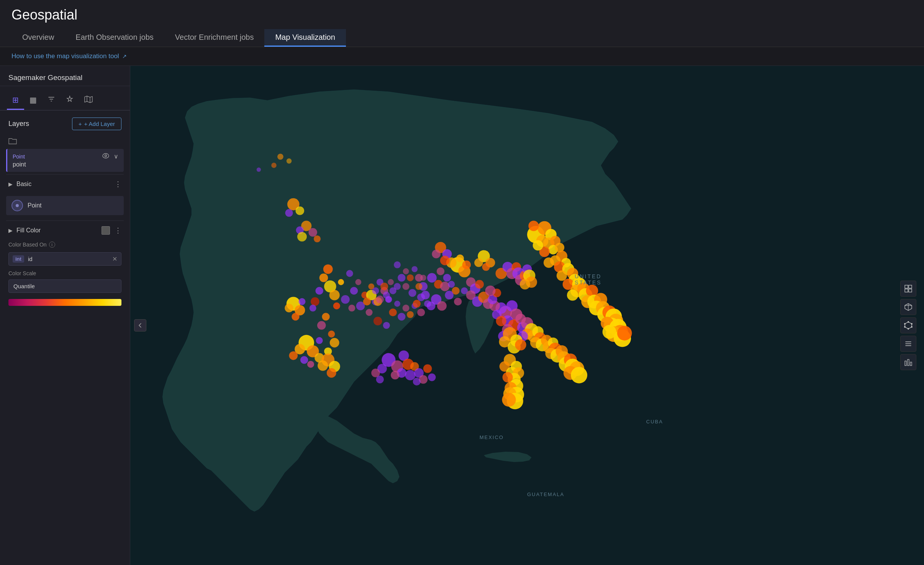 This screenshot has width=924, height=565. I want to click on color-based-on-info-icon: i, so click(52, 245).